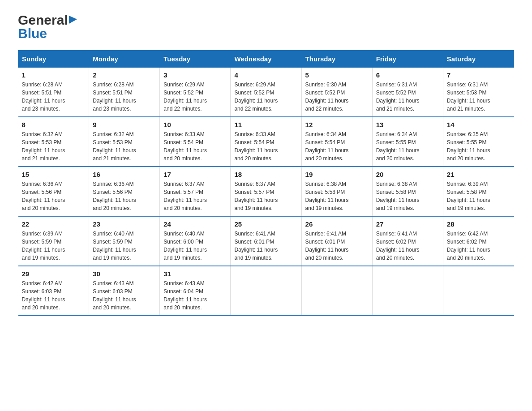  What do you see at coordinates (54, 274) in the screenshot?
I see `day-number: 29` at bounding box center [54, 274].